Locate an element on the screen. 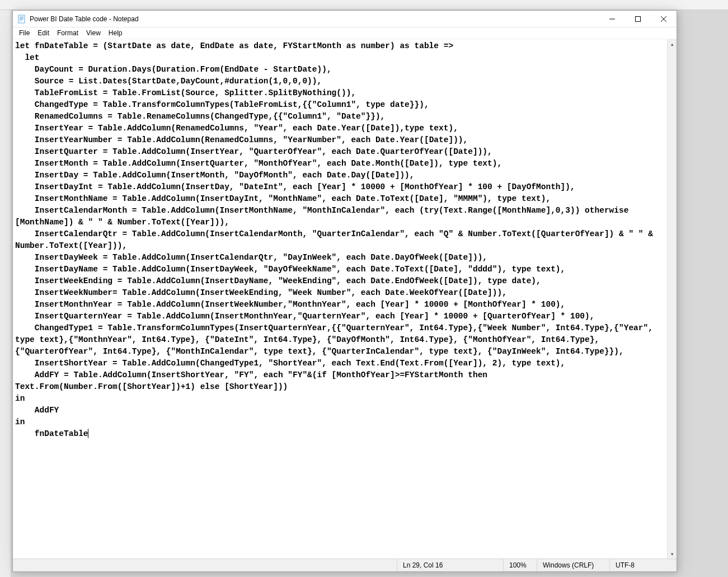  status-cursor-position: Ln 29, Col 16 is located at coordinates (450, 565).